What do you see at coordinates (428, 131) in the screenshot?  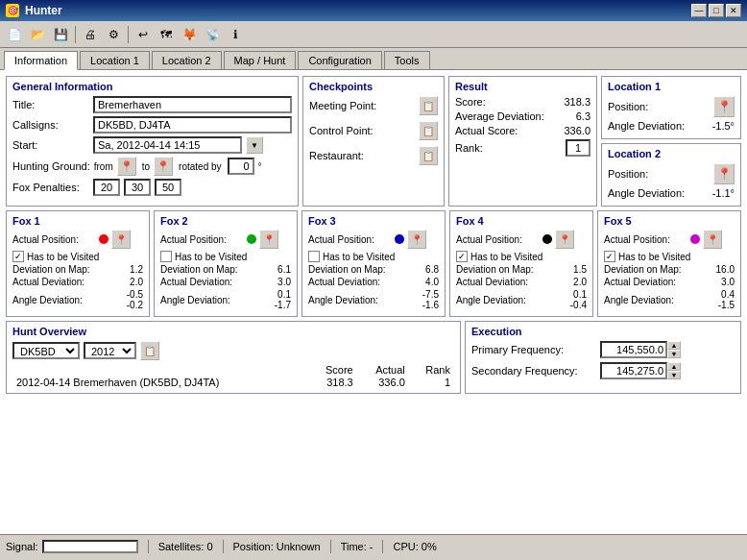 I see `control-point-btn: 📋` at bounding box center [428, 131].